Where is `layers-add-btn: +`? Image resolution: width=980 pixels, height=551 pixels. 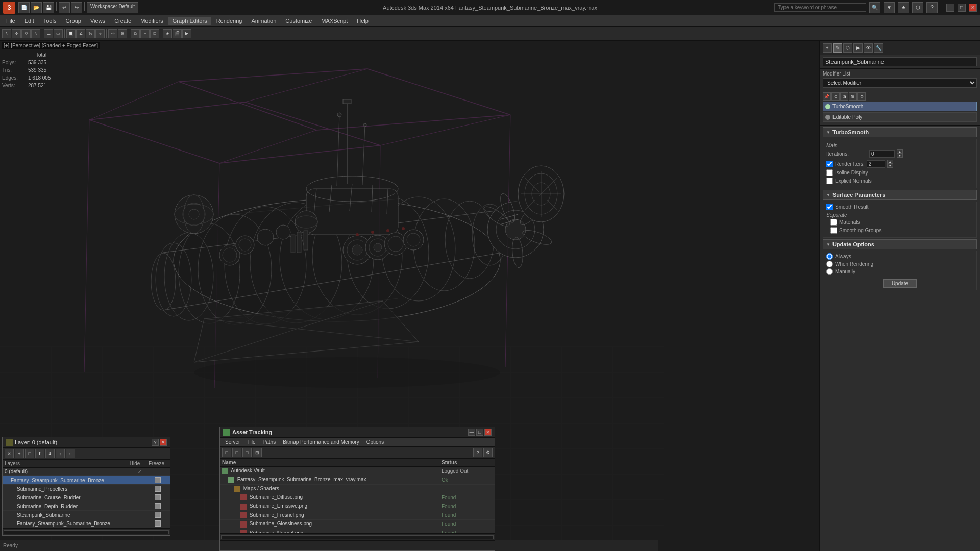
layers-add-btn: + is located at coordinates (19, 454).